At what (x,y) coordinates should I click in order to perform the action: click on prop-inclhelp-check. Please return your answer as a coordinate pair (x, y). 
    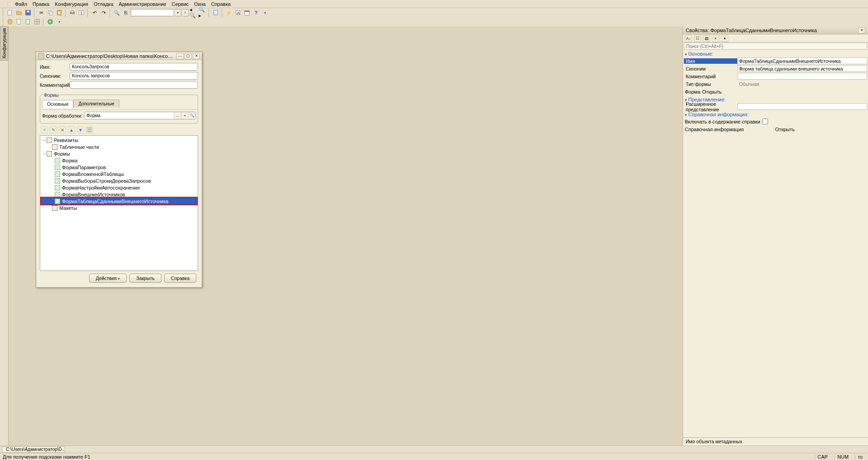
    Looking at the image, I should click on (765, 121).